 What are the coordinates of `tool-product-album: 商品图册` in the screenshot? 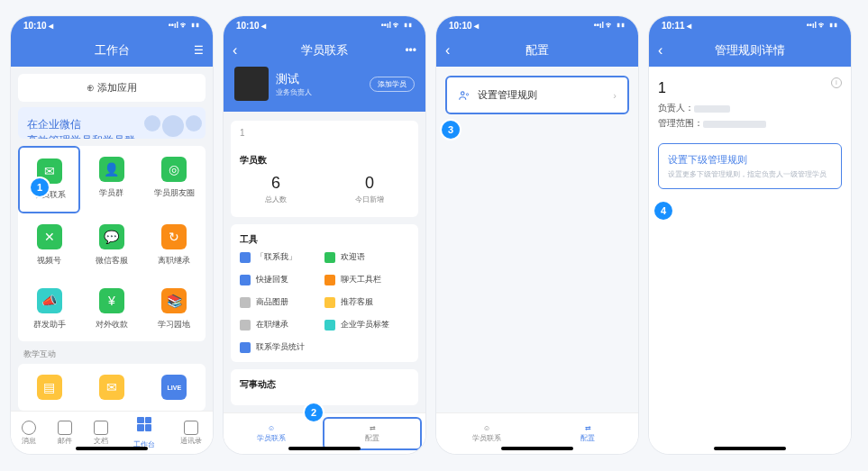 It's located at (282, 303).